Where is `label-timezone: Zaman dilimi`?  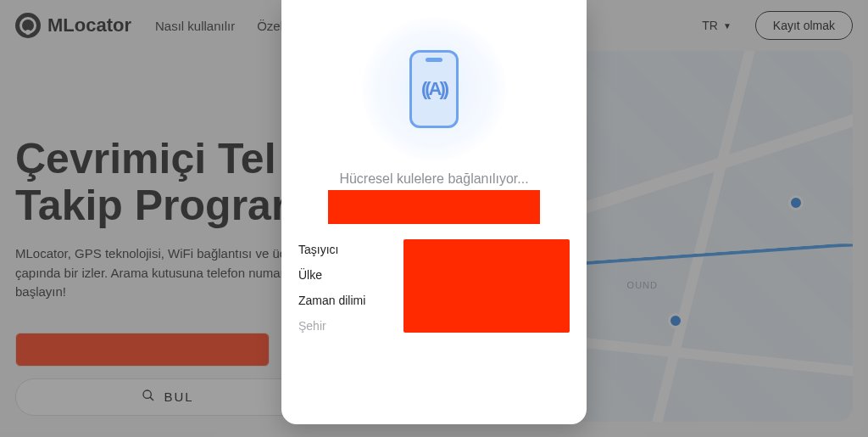 label-timezone: Zaman dilimi is located at coordinates (345, 300).